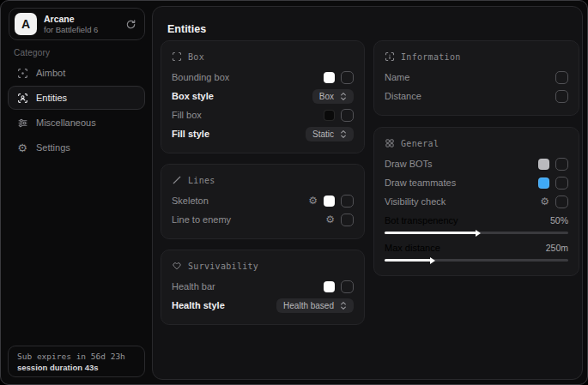 The height and width of the screenshot is (385, 588). What do you see at coordinates (421, 220) in the screenshot?
I see `setting-label: Bot transpenency` at bounding box center [421, 220].